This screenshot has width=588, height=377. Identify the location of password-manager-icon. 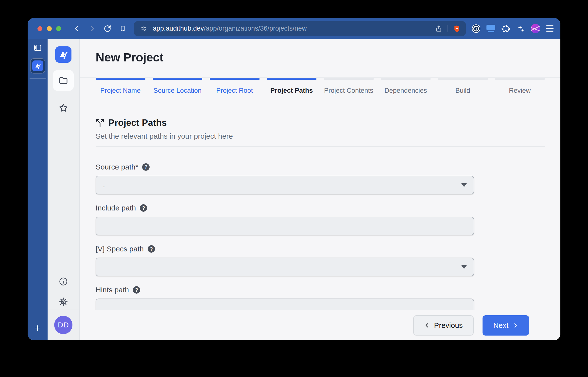
(476, 29).